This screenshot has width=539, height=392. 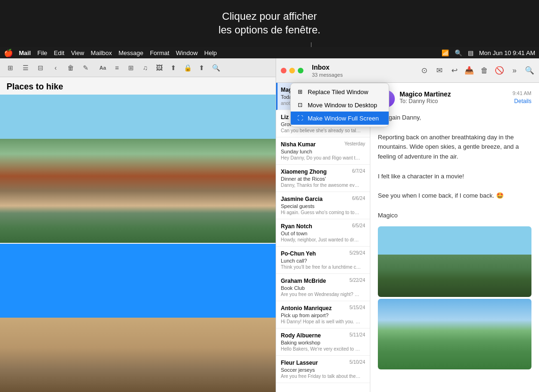 I want to click on mail-list-item: Graham McBride 5/22/24 Book Club Are you…, so click(x=323, y=288).